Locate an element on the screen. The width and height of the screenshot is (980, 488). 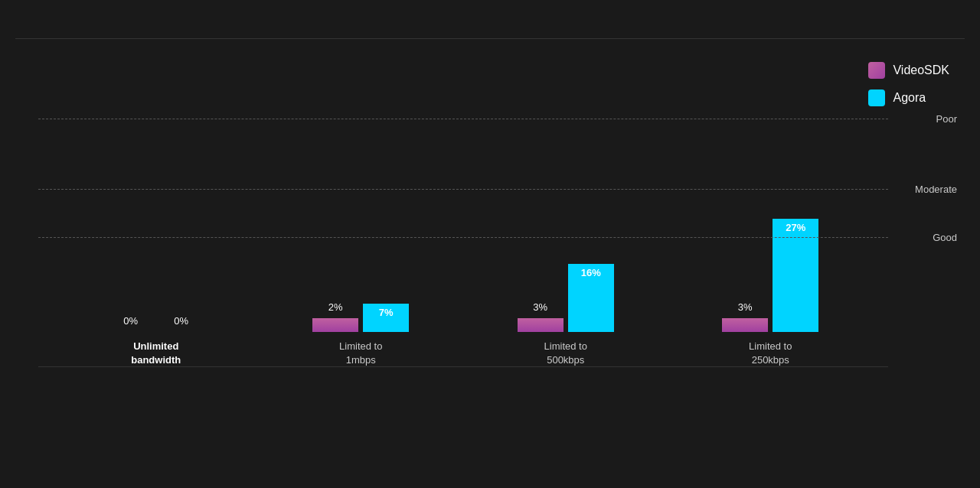
bar-group-1mbps: 2%7%Limited to1mbps is located at coordinates (361, 335).